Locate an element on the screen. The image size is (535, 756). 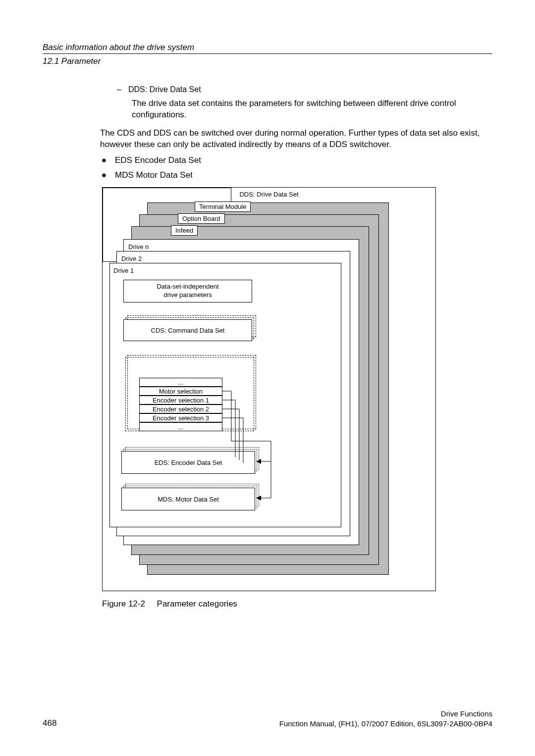
mds-bullet-text: MDS Motor Data Set is located at coordinates (154, 175).